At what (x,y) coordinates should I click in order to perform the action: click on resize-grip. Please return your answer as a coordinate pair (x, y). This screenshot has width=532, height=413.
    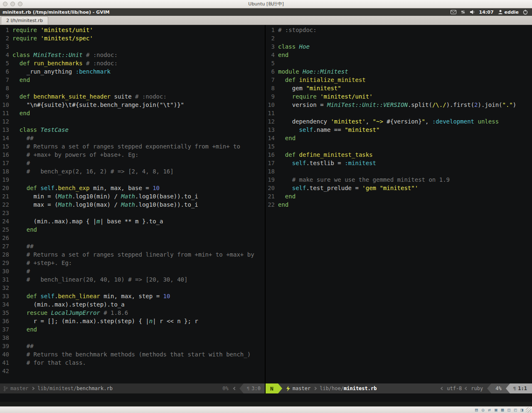
    Looking at the image, I should click on (529, 410).